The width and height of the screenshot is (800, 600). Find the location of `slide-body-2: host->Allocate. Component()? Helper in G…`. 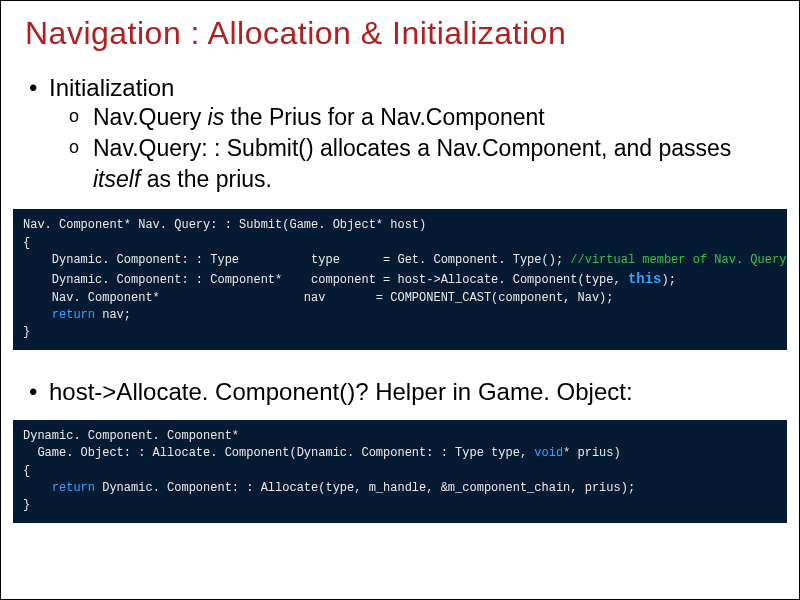

slide-body-2: host->Allocate. Component()? Helper in G… is located at coordinates (400, 383).